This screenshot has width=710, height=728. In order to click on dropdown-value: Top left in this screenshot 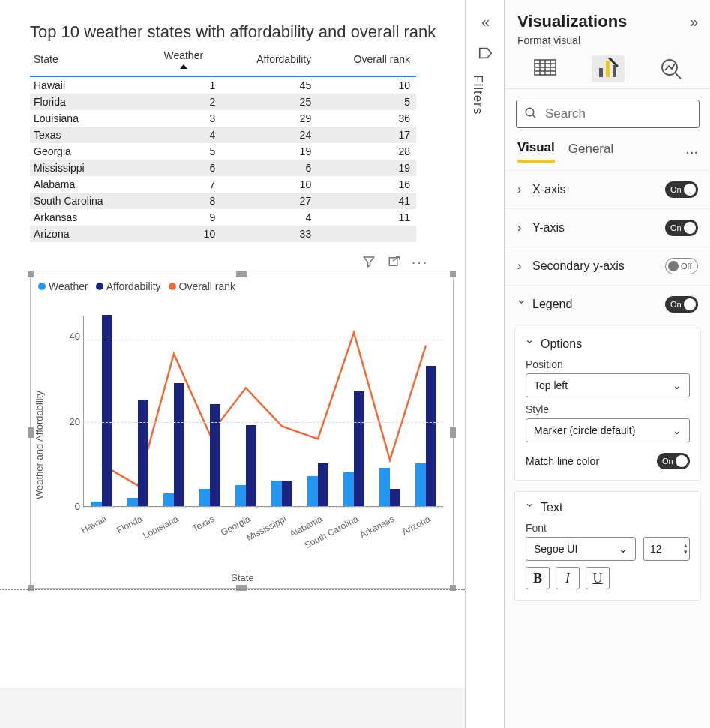, I will do `click(550, 385)`.